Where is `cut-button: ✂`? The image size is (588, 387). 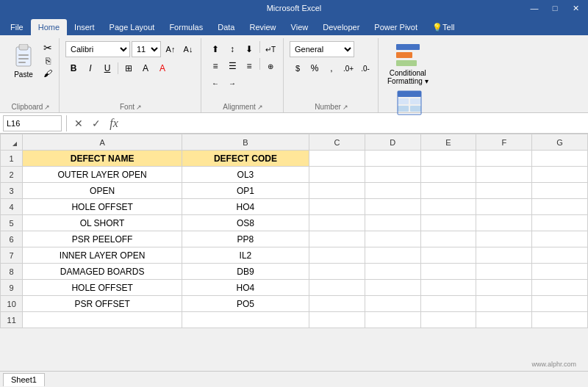
cut-button: ✂ is located at coordinates (48, 48).